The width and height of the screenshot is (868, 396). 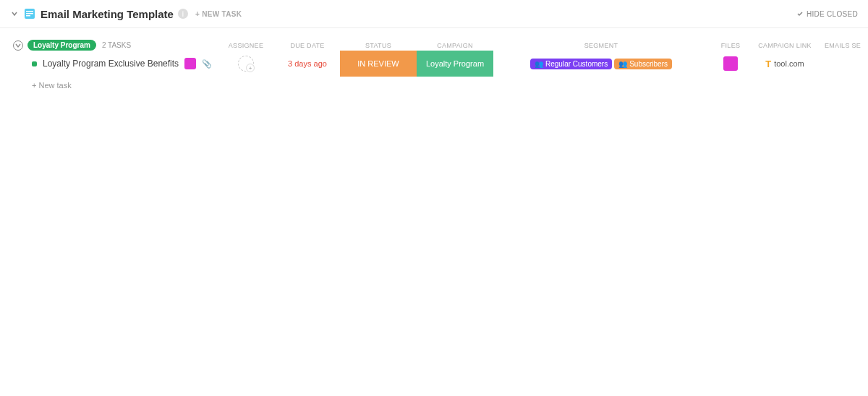 What do you see at coordinates (307, 64) in the screenshot?
I see `due-date: 3 days ago` at bounding box center [307, 64].